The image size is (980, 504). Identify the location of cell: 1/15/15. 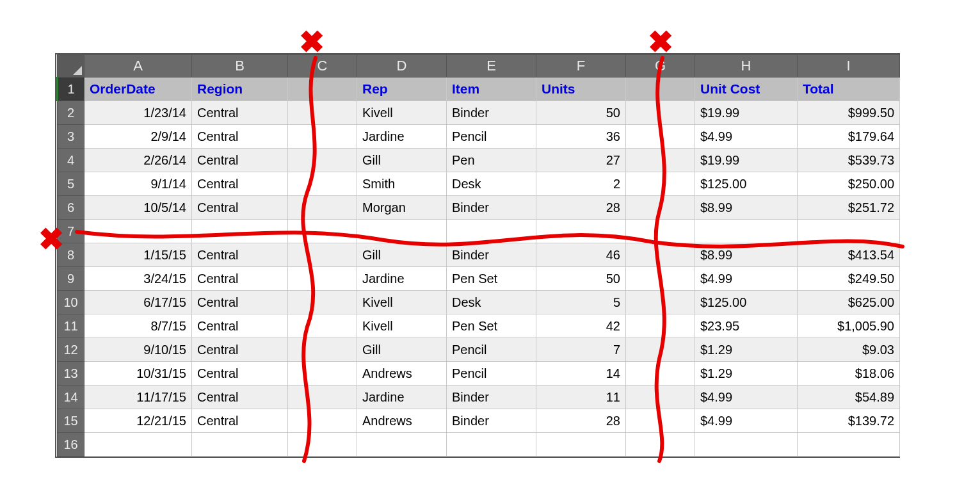
(138, 255).